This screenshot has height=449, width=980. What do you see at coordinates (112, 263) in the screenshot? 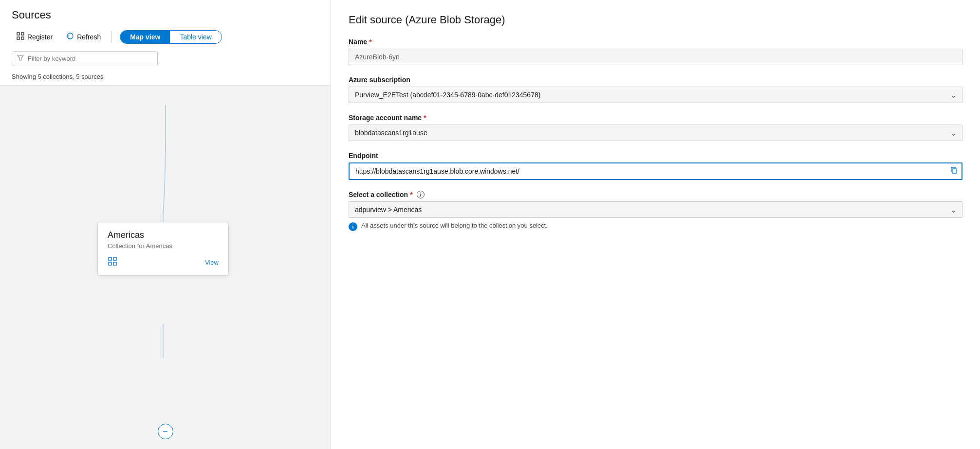
I see `map-node-grid-icon` at bounding box center [112, 263].